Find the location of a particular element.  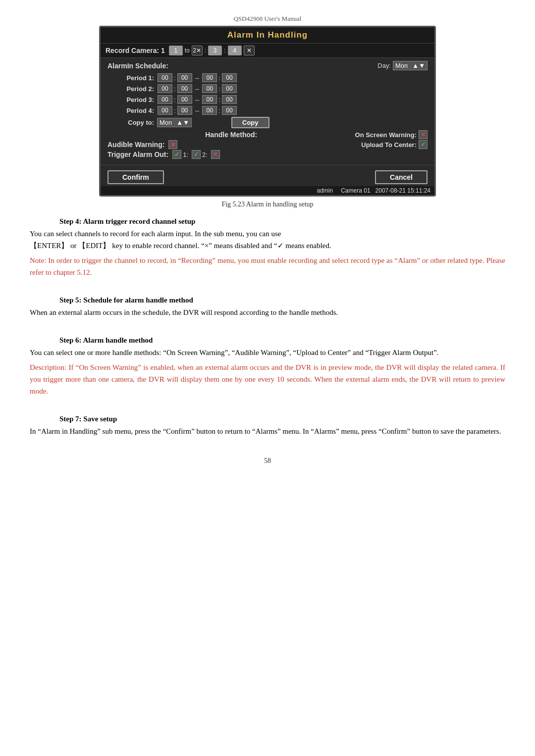

upload-checkbox: ✓ is located at coordinates (423, 145).